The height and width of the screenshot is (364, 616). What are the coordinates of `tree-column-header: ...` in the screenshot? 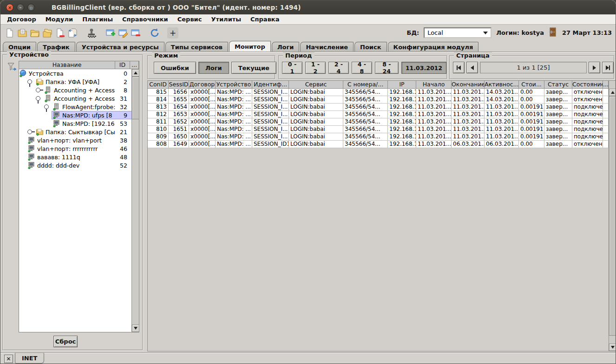 It's located at (135, 65).